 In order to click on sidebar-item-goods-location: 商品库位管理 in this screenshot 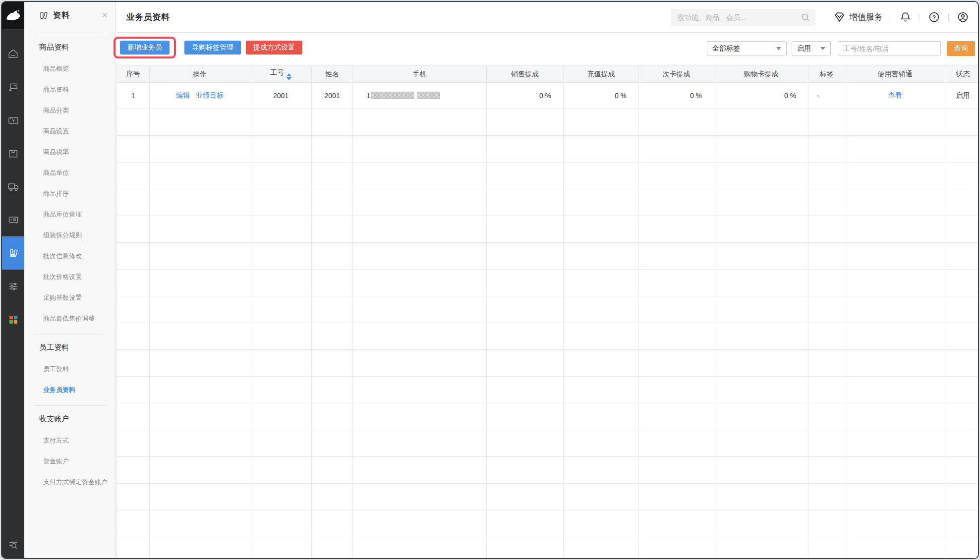, I will do `click(70, 215)`.